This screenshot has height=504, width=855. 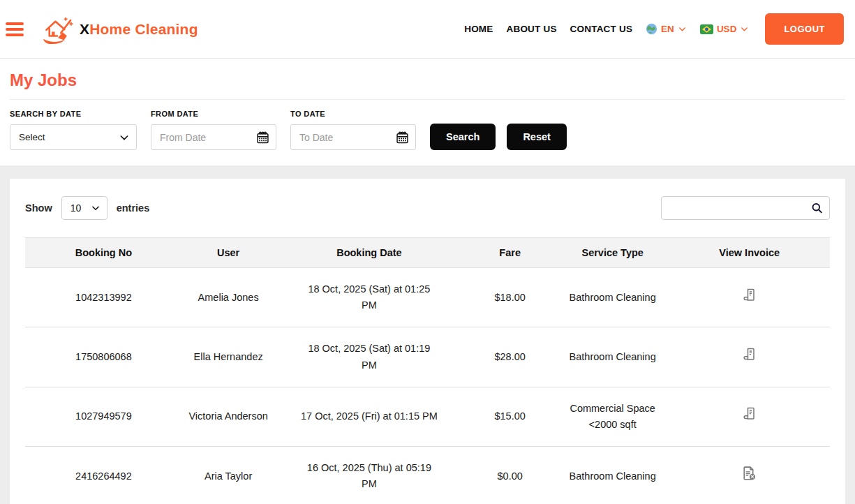 What do you see at coordinates (427, 79) in the screenshot?
I see `page-title: My Jobs` at bounding box center [427, 79].